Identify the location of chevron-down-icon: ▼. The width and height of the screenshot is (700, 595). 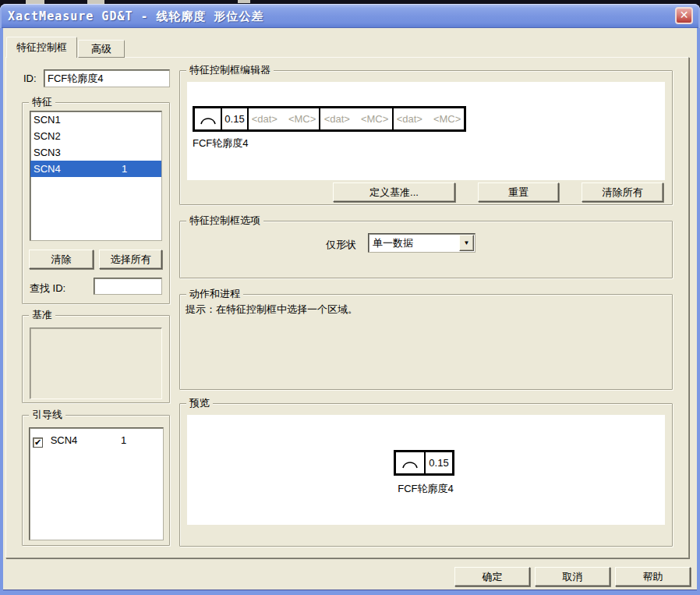
(467, 243).